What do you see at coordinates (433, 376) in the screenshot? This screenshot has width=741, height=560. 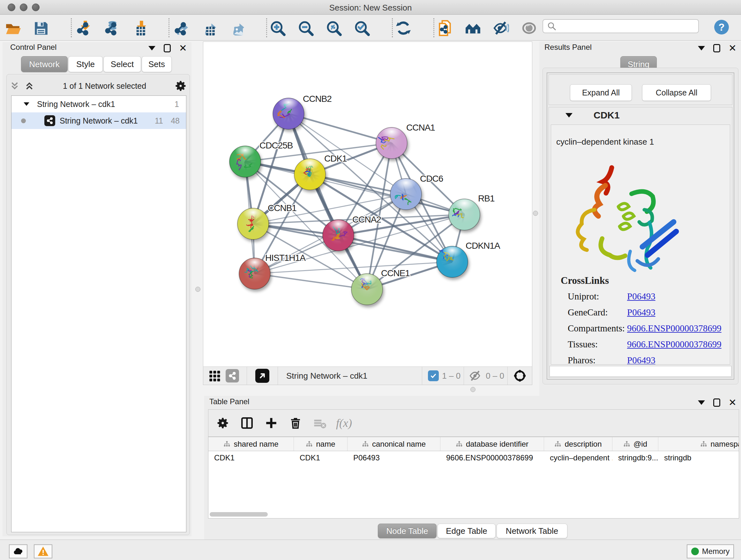 I see `selected-nodes-checkbox-icon` at bounding box center [433, 376].